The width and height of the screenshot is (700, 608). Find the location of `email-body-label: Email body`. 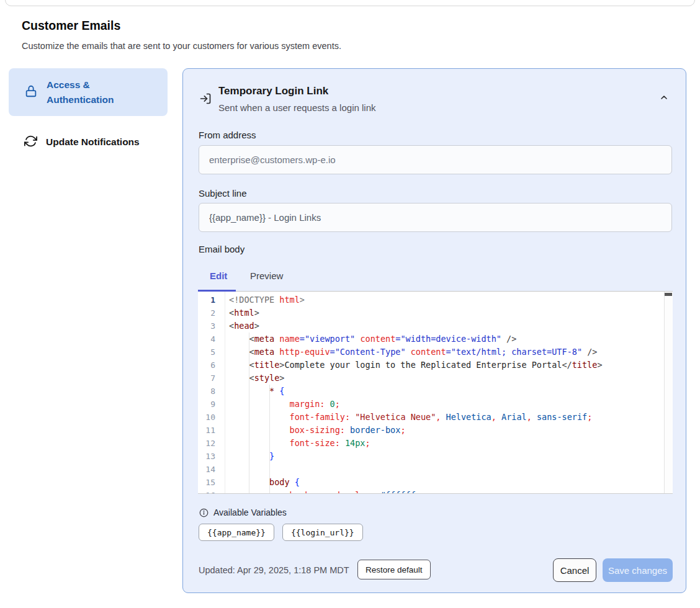

email-body-label: Email body is located at coordinates (222, 249).